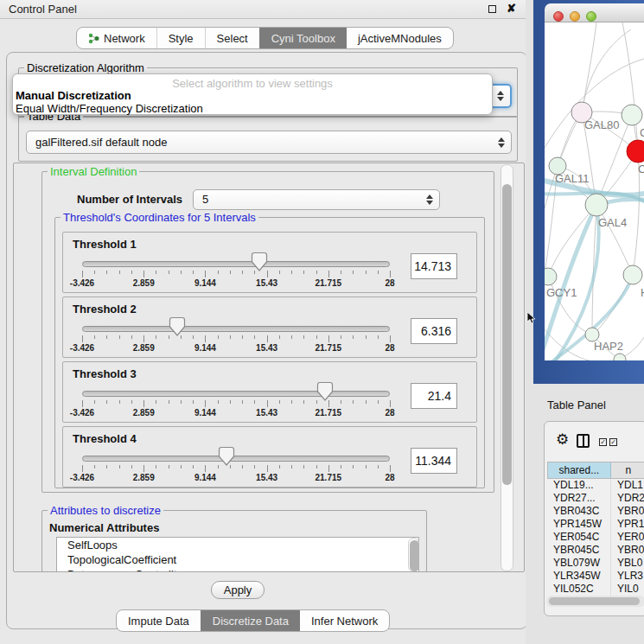 Image resolution: width=644 pixels, height=644 pixels. I want to click on close-traffic-light-icon, so click(558, 16).